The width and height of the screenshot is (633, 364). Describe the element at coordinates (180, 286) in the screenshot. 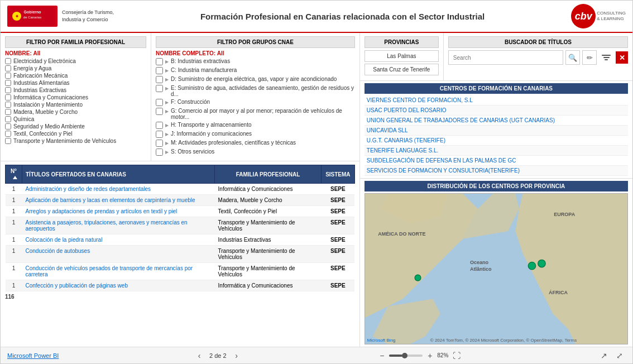

I see `table-row: 1 Confección y publicación de páginas we…` at that location.